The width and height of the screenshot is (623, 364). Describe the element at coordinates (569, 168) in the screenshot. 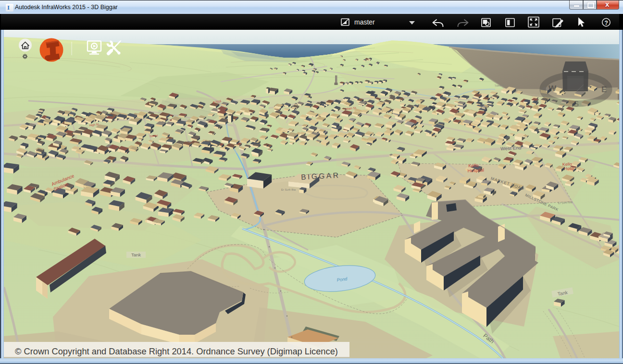

I see `svg-text: Hosp` at that location.